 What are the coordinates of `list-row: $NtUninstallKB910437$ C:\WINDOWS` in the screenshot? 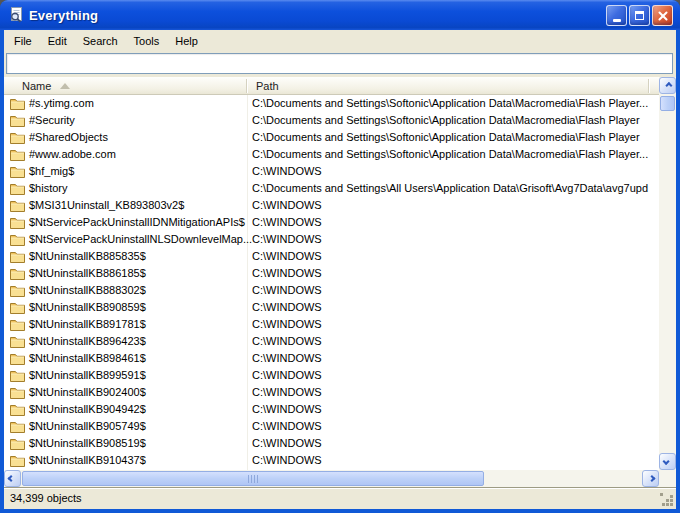 It's located at (332, 460).